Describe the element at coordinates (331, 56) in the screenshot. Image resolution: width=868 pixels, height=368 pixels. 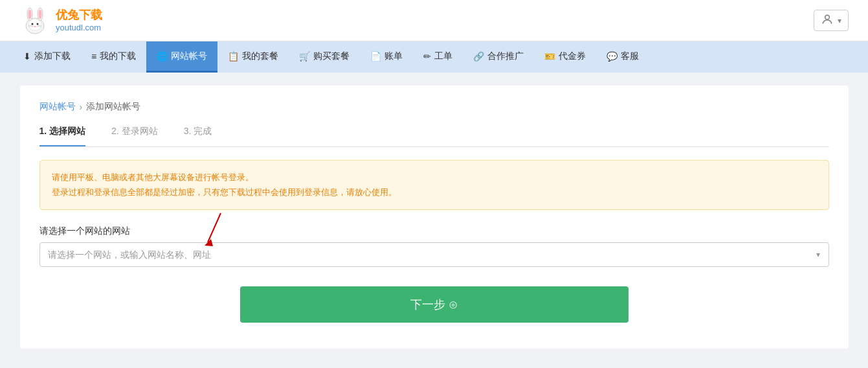
I see `nav-label-buy-plan: 购买套餐` at that location.